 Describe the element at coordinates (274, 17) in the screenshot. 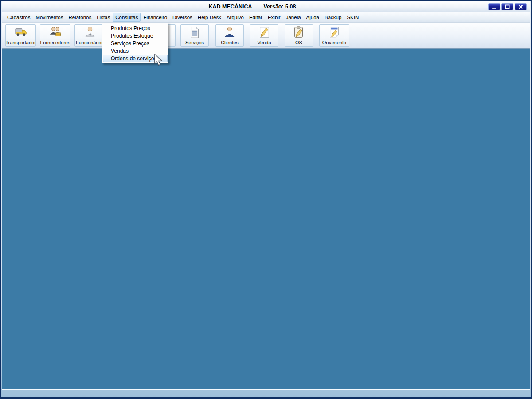

I see `menu-exibir: Exibir` at that location.